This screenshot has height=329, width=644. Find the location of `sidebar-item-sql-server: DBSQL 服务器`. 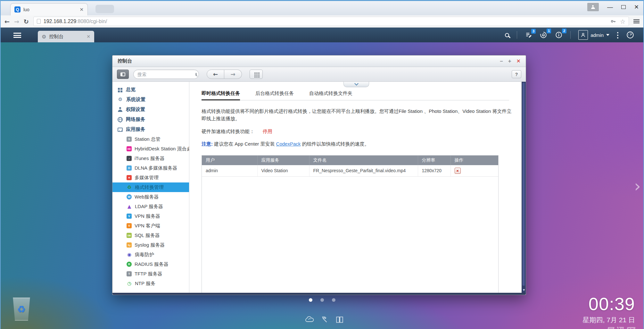

sidebar-item-sql-server: DBSQL 服务器 is located at coordinates (151, 235).